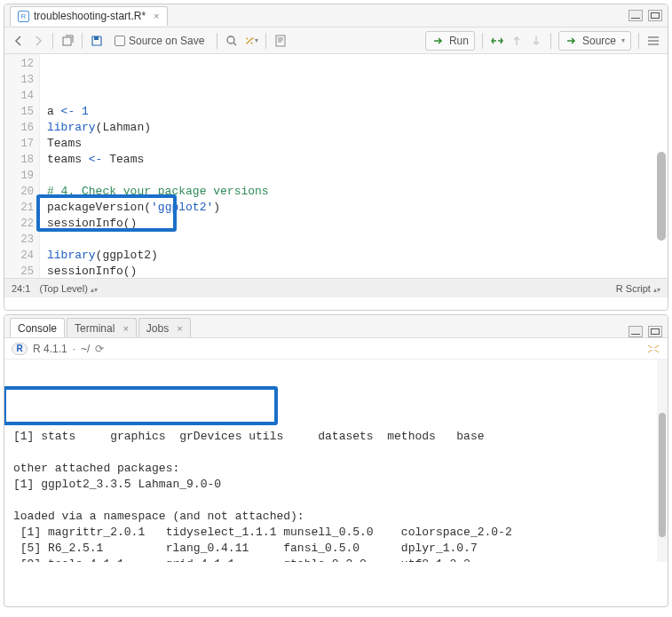  I want to click on source-tab-label: troubleshooting-start.R*, so click(90, 16).